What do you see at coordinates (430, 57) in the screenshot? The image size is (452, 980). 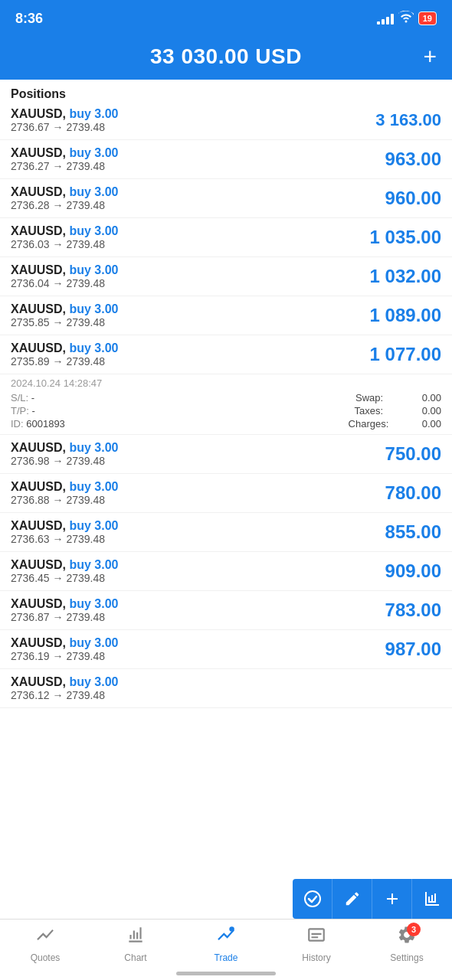 I see `add-position-button: +` at bounding box center [430, 57].